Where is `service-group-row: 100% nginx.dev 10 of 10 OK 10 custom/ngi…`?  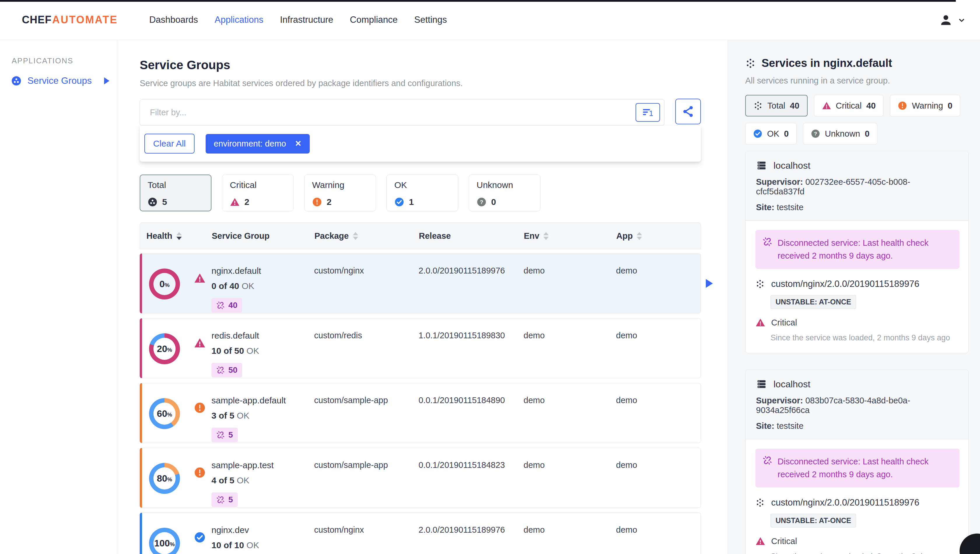 service-group-row: 100% nginx.dev 10 of 10 OK 10 custom/ngi… is located at coordinates (420, 533).